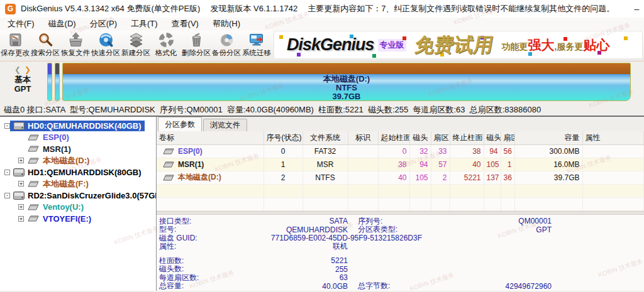 This screenshot has height=292, width=644. Describe the element at coordinates (23, 79) in the screenshot. I see `disk-nav: ❮❯ 基本 GPT` at that location.